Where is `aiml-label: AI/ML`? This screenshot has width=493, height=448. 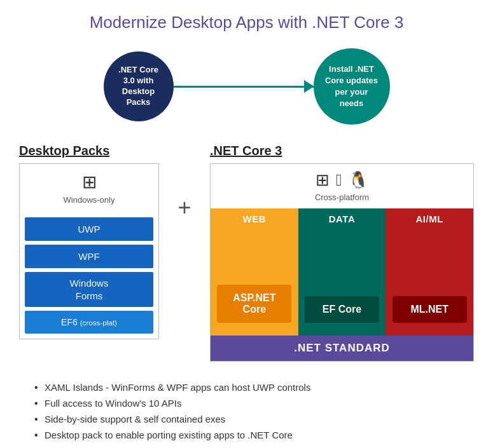 aiml-label: AI/ML is located at coordinates (430, 219).